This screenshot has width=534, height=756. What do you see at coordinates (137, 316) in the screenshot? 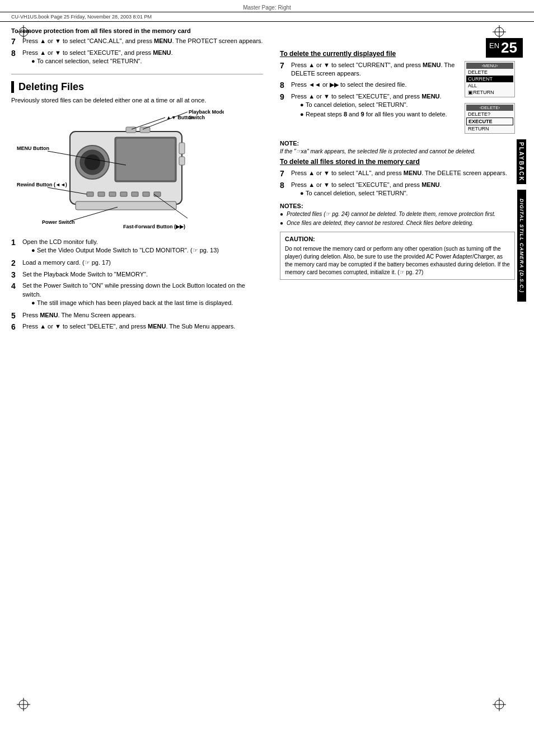
I see `step-5: 5 Press MENU. The Menu Screen appears.` at bounding box center [137, 316].